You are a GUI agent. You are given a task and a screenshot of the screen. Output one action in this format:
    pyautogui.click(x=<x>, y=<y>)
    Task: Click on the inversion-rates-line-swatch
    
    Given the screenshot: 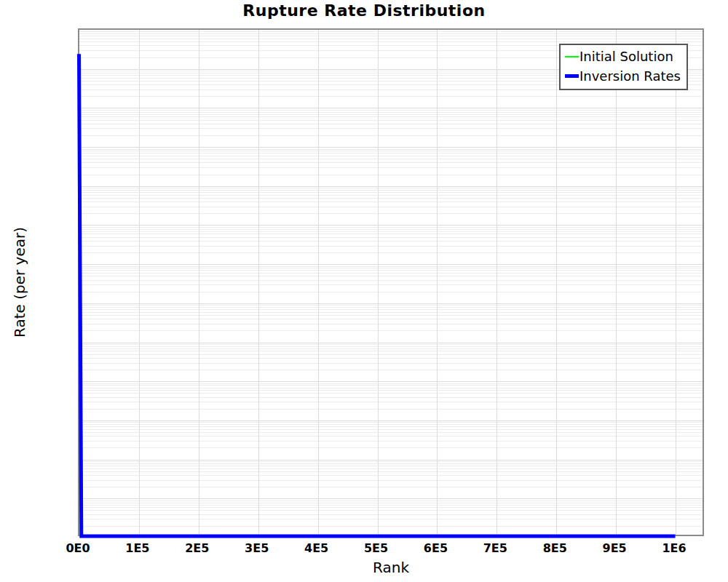 What is the action you would take?
    pyautogui.click(x=572, y=76)
    